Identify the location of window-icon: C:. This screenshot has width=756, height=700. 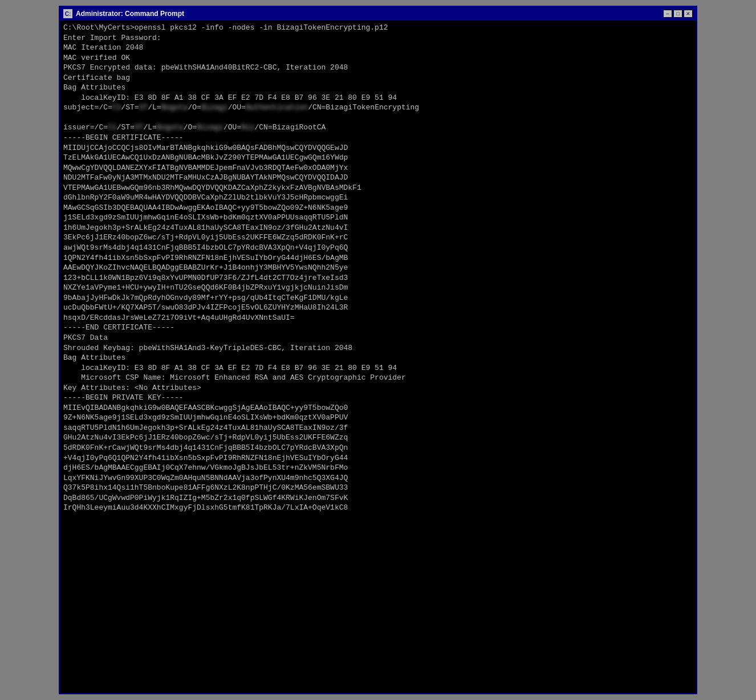
(68, 14).